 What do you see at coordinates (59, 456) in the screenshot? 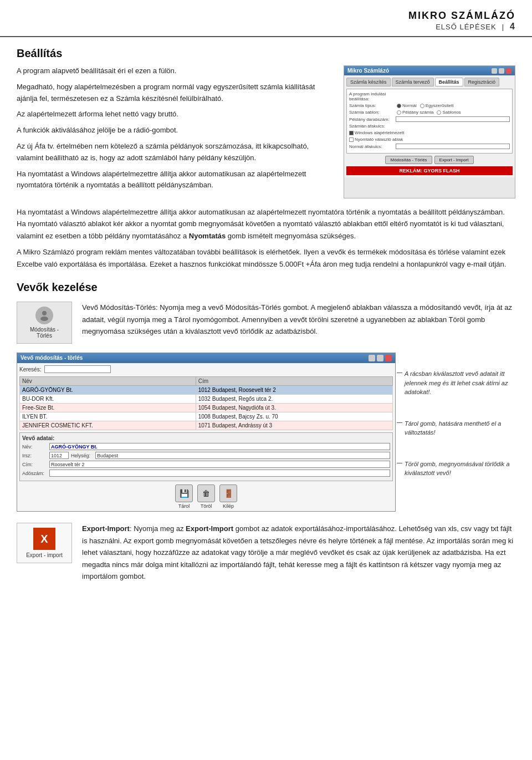
I see `vevok-input-irsz: 1012` at bounding box center [59, 456].